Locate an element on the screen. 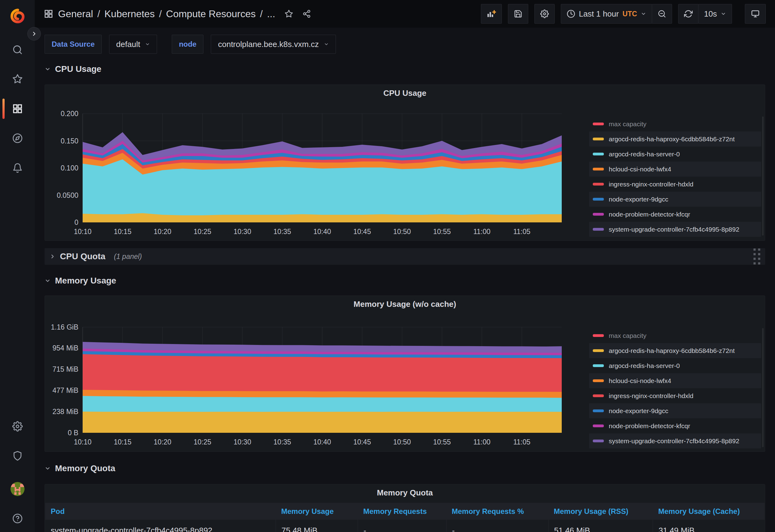  panel-title: CPU Usage is located at coordinates (405, 93).